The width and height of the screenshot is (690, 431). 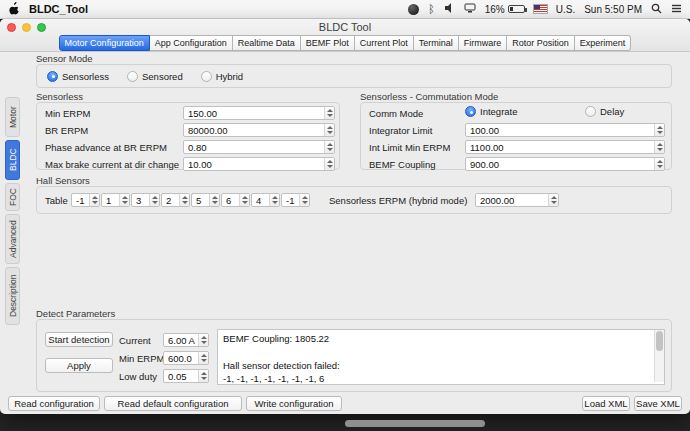 I want to click on menubar: BLDC_Tool ᛒ 16% U.S. Sun 5:50 PM, so click(x=345, y=10).